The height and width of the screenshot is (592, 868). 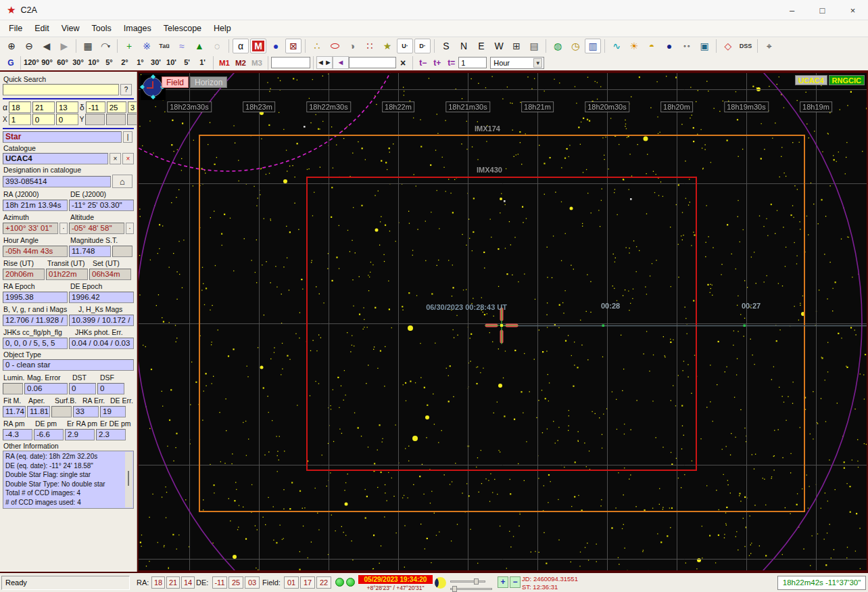 What do you see at coordinates (20, 119) in the screenshot?
I see `x1-input` at bounding box center [20, 119].